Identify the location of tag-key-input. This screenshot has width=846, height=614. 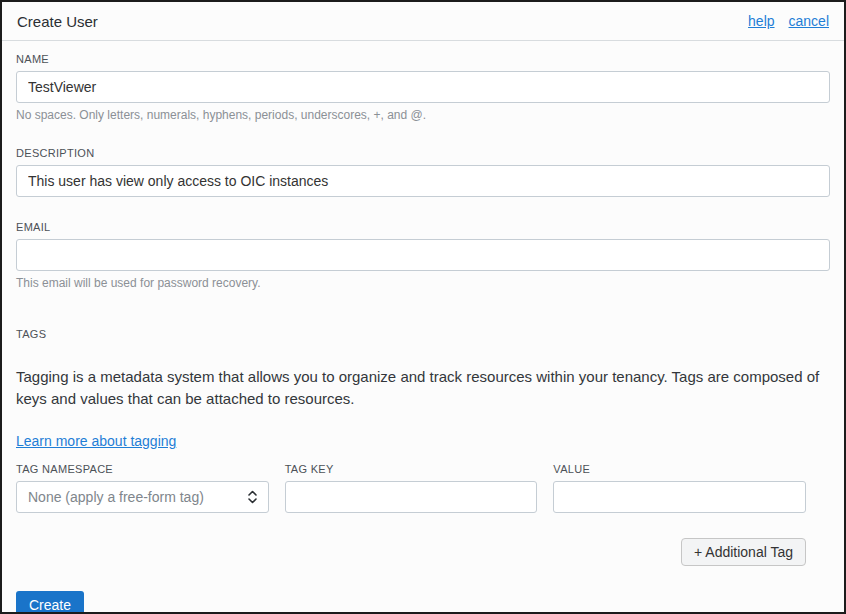
(412, 497).